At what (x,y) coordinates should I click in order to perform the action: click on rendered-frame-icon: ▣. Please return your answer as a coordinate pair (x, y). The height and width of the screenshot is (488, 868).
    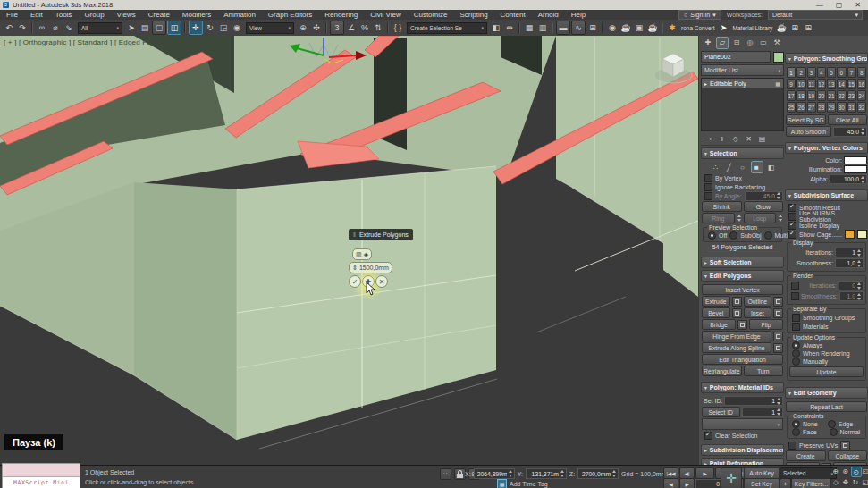
    Looking at the image, I should click on (639, 28).